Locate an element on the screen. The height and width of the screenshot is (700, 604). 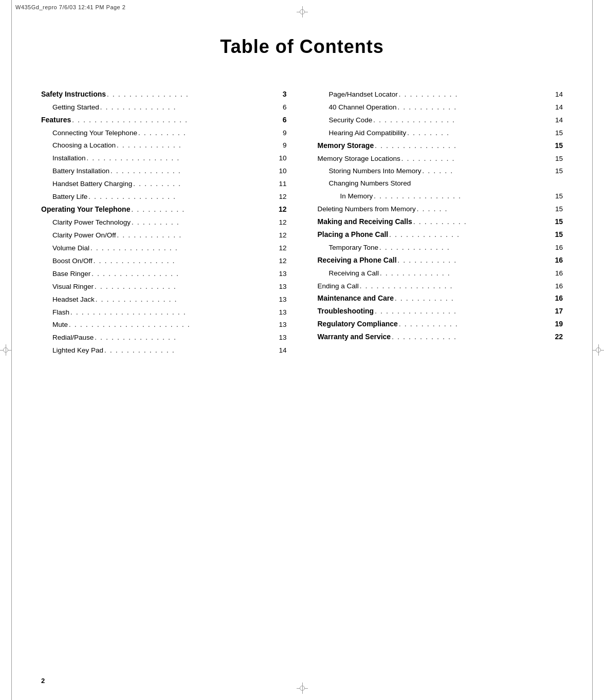
crosshair-circle-bottom is located at coordinates (302, 688).